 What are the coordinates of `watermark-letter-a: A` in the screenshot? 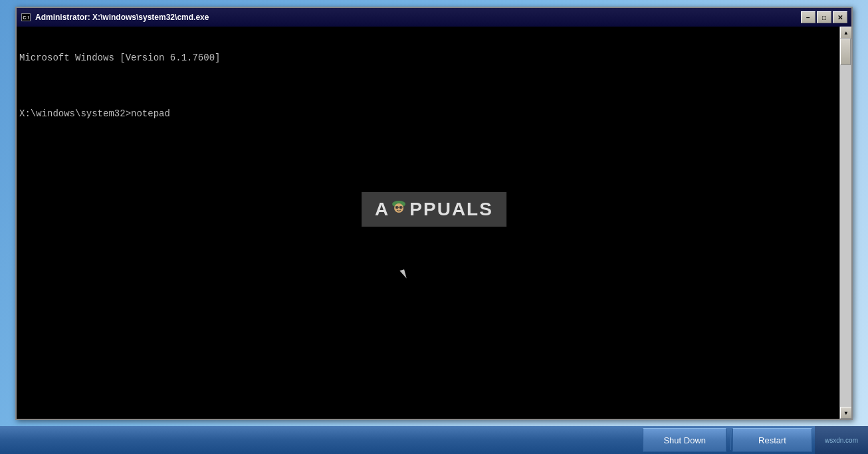 It's located at (381, 209).